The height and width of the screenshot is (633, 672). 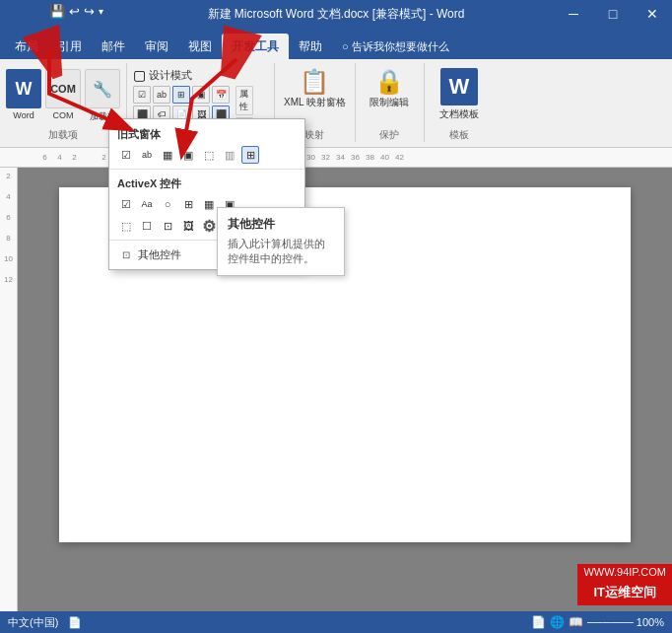 What do you see at coordinates (142, 95) in the screenshot?
I see `checkbox-icon-btn: ☑` at bounding box center [142, 95].